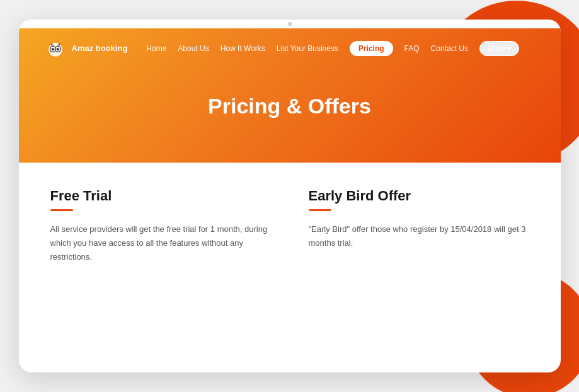 Image resolution: width=579 pixels, height=392 pixels. What do you see at coordinates (290, 24) in the screenshot?
I see `device-top-bar` at bounding box center [290, 24].